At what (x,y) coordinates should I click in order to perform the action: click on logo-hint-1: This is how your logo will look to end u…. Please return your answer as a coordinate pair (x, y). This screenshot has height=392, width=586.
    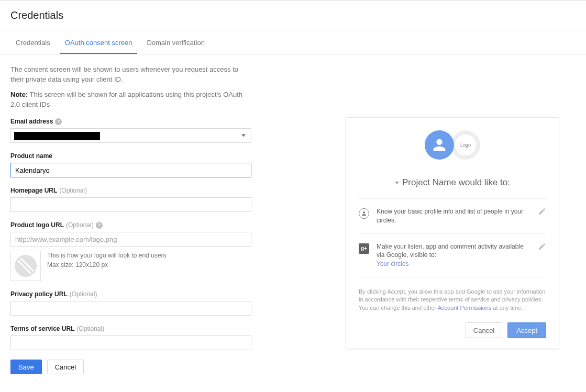
    Looking at the image, I should click on (107, 255).